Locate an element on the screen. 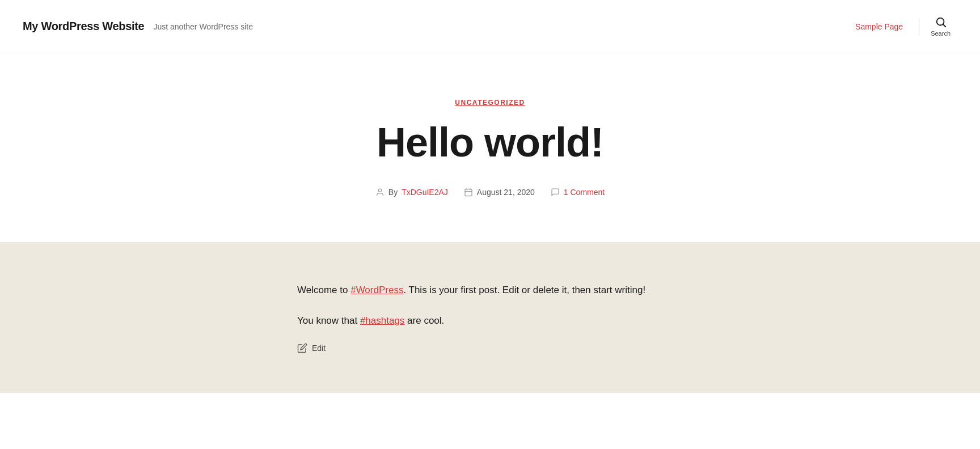 Image resolution: width=980 pixels, height=449 pixels. content-p2-suffix: are cool. is located at coordinates (424, 321).